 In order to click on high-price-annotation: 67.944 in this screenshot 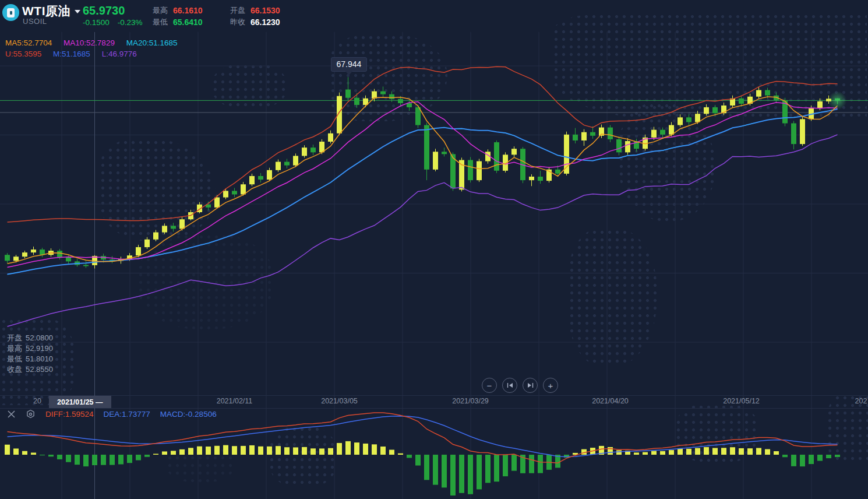, I will do `click(350, 64)`.